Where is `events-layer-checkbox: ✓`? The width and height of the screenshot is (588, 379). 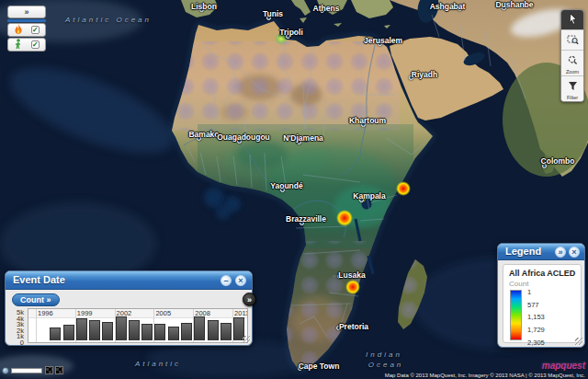
events-layer-checkbox: ✓ is located at coordinates (35, 44).